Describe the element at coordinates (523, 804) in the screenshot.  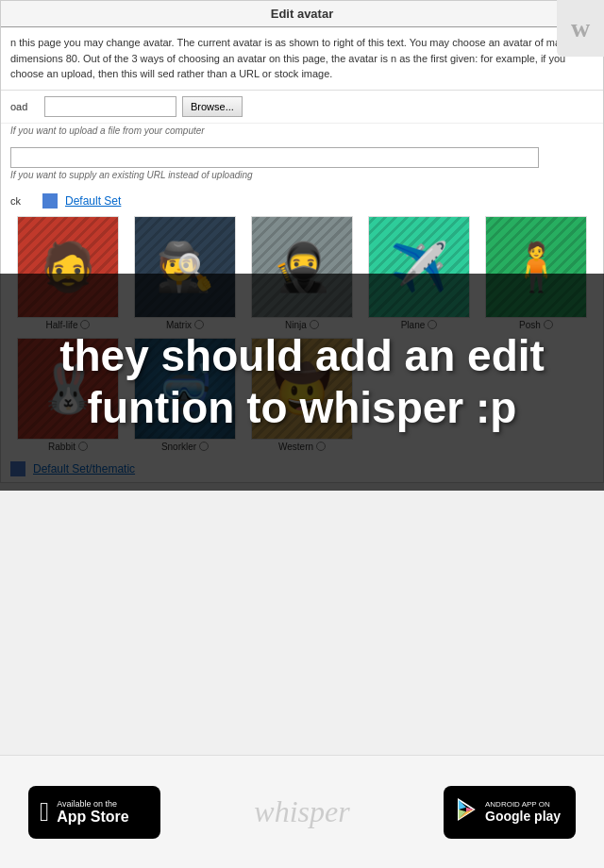
I see `gplay-available-label: ANDROID APP ON` at that location.